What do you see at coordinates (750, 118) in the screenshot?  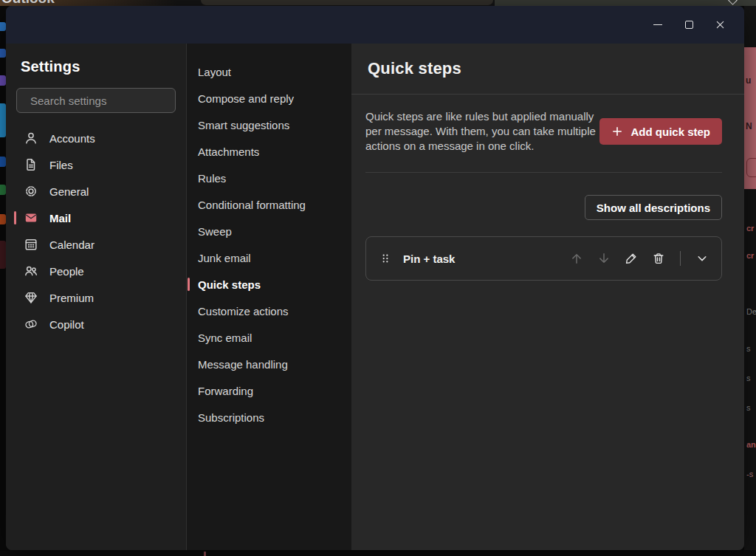 I see `background-promo-panel: u N` at bounding box center [750, 118].